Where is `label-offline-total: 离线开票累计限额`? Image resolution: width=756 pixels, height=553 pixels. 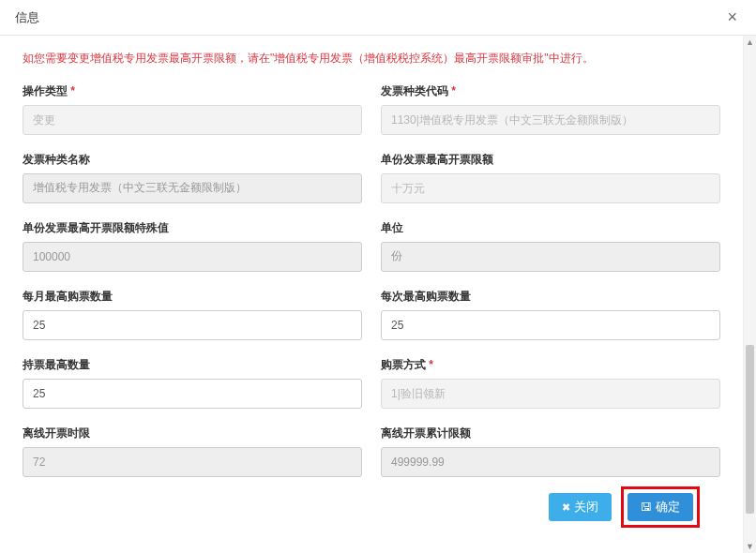
label-offline-total: 离线开票累计限额 is located at coordinates (551, 433).